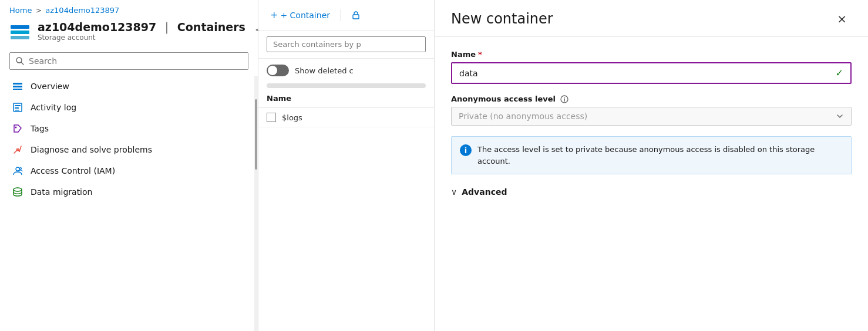  Describe the element at coordinates (346, 117) in the screenshot. I see `table-row: $logs` at that location.